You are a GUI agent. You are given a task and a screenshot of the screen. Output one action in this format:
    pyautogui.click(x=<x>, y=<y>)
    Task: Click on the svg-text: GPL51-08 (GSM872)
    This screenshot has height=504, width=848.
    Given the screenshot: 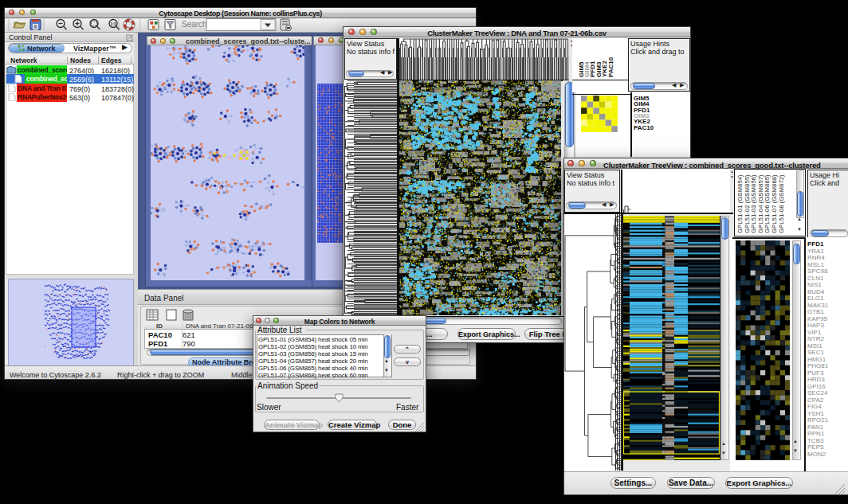 What is the action you would take?
    pyautogui.click(x=781, y=204)
    